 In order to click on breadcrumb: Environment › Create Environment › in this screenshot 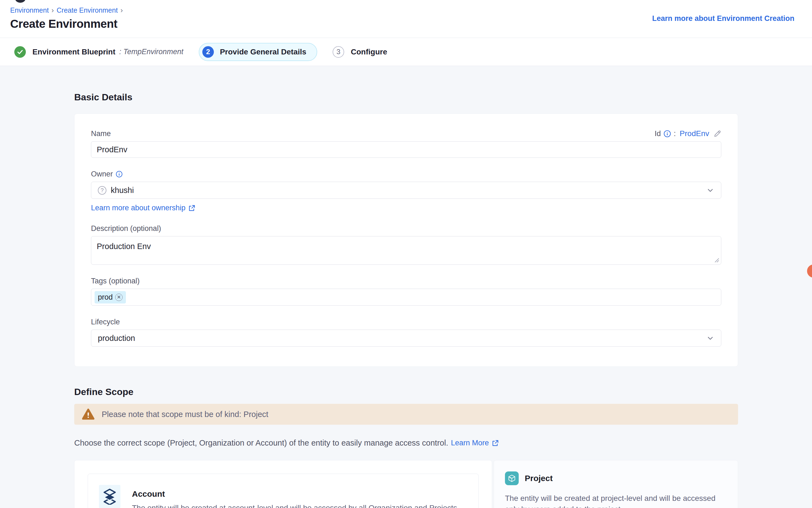, I will do `click(402, 10)`.